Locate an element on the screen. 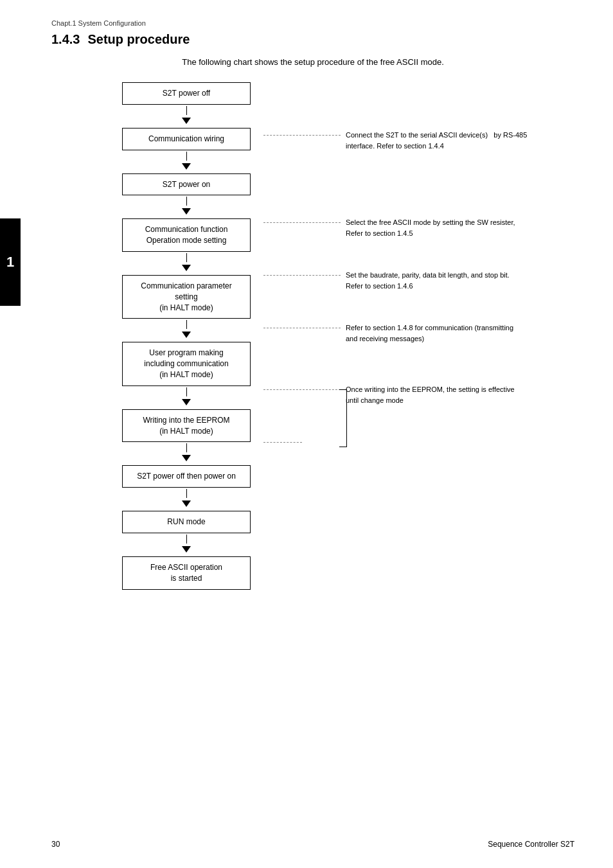  flow-box-ascii-operation: Free ASCII operationis started is located at coordinates (186, 573).